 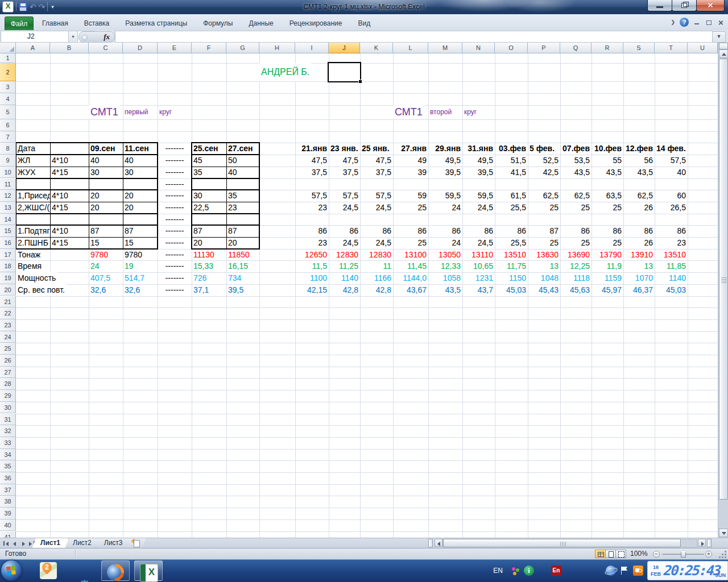 I want to click on cell-M13: 24, so click(x=445, y=208).